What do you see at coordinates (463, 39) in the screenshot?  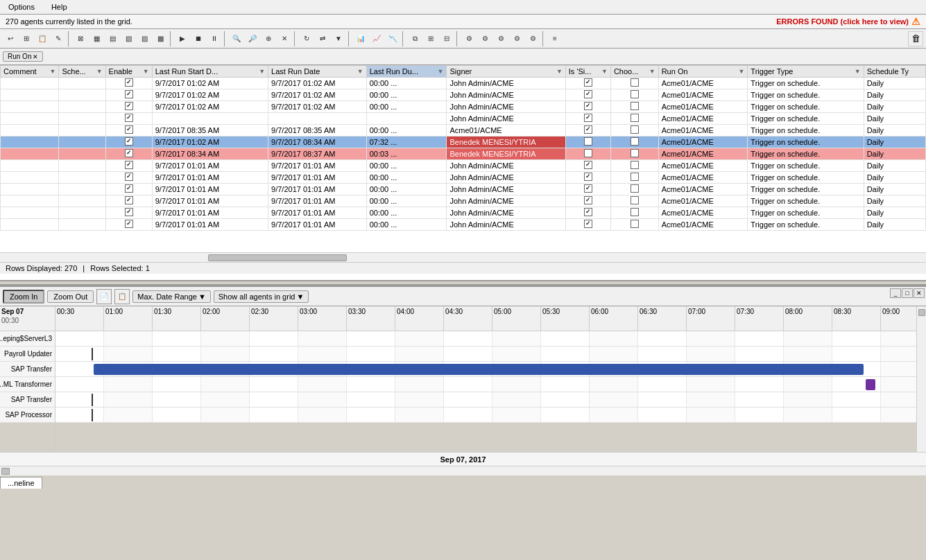 I see `main-toolbar: ↩ ⊞ 📋 ✎ ⊠ ▦ ▤ ▧ ▨ ▩ ▶ ⏹ ⏸ 🔍 🔎 ⊕ ✕ ↻ ⇄ ▼ …` at bounding box center [463, 39].